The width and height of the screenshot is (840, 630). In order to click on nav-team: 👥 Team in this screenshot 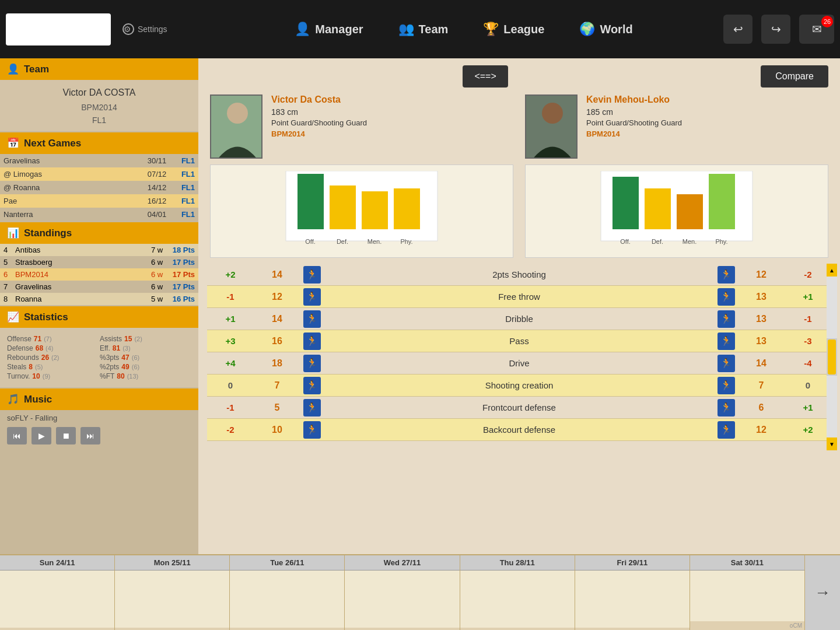, I will do `click(424, 29)`.